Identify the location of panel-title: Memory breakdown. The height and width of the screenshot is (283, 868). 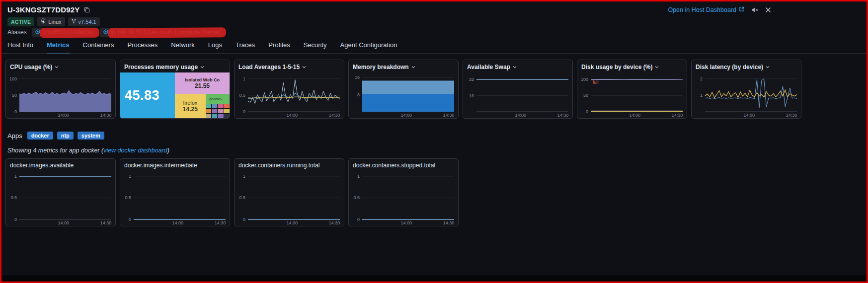
(381, 67).